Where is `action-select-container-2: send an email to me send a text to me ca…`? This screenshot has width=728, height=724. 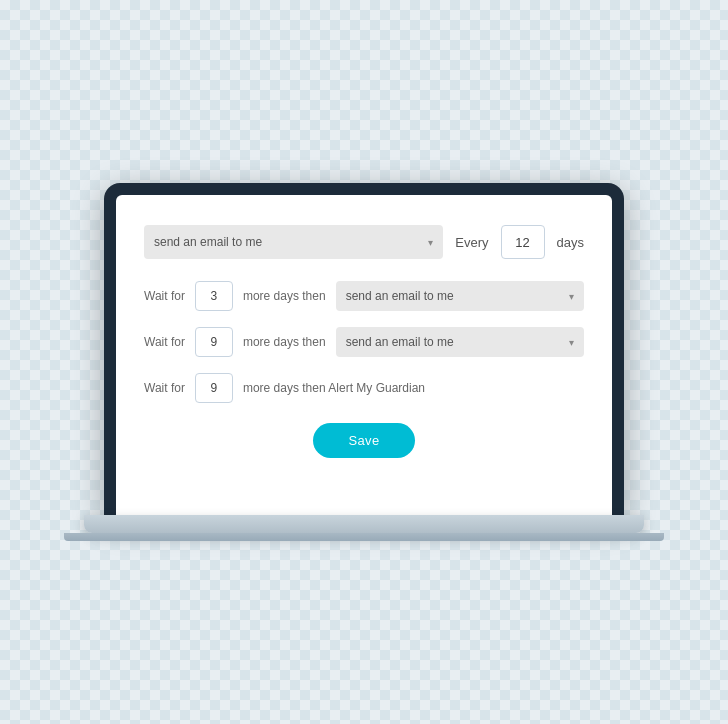
action-select-container-2: send an email to me send a text to me ca… is located at coordinates (460, 342).